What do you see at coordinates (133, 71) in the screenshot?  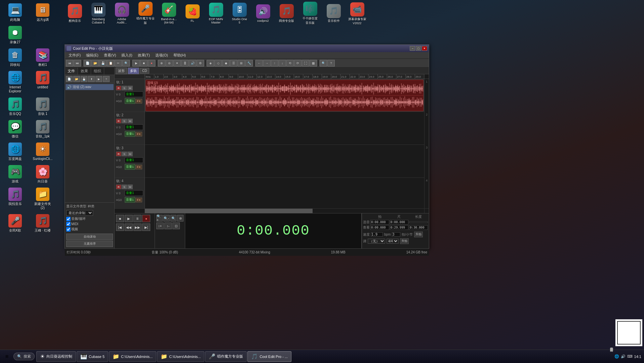 I see `mode-btn-multitrack: 多轨` at bounding box center [133, 71].